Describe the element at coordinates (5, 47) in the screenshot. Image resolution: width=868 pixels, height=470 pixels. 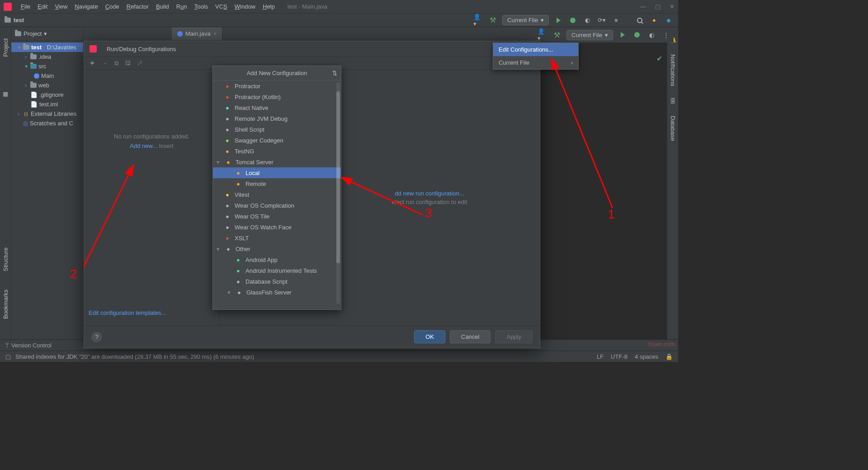
I see `gutter-project: Project` at that location.